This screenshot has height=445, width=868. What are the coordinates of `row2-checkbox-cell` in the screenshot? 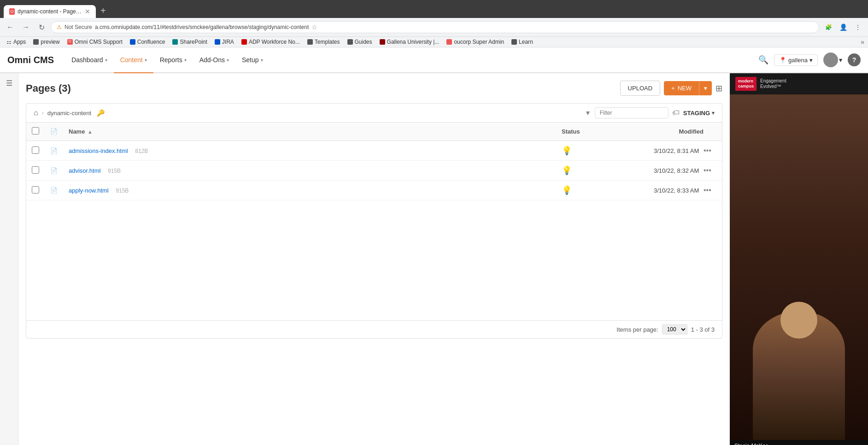 It's located at (35, 170).